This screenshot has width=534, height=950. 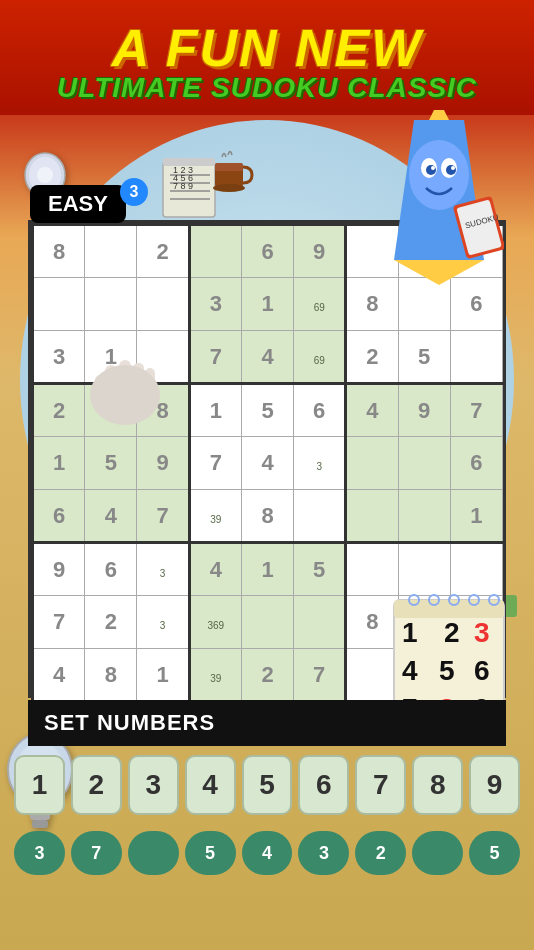 What do you see at coordinates (267, 304) in the screenshot?
I see `grid-cell-1-4: 1` at bounding box center [267, 304].